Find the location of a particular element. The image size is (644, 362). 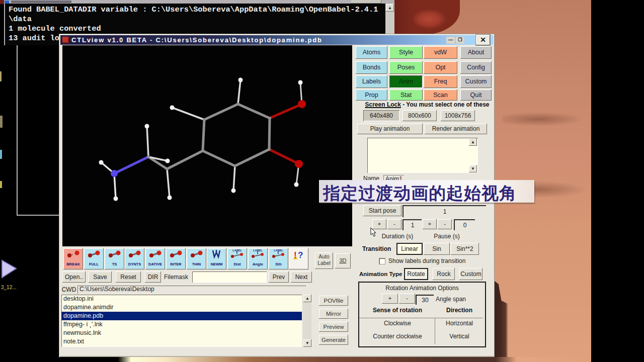

grid-button-atoms: Atoms is located at coordinates (371, 52).